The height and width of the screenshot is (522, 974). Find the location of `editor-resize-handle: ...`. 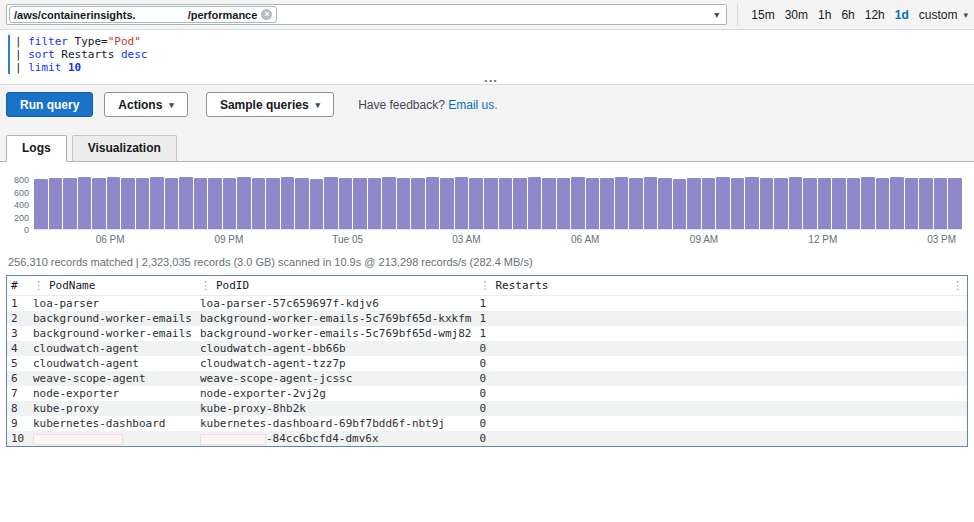

editor-resize-handle: ... is located at coordinates (491, 79).